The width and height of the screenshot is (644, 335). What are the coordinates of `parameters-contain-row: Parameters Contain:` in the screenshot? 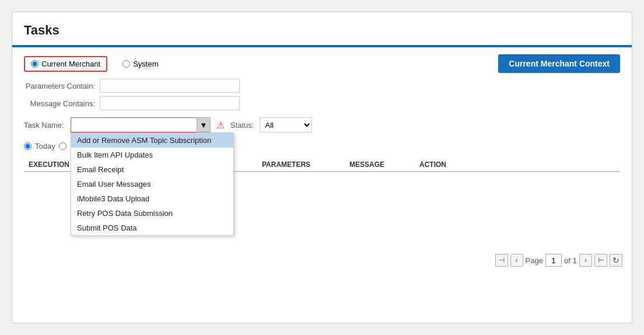 It's located at (322, 86).